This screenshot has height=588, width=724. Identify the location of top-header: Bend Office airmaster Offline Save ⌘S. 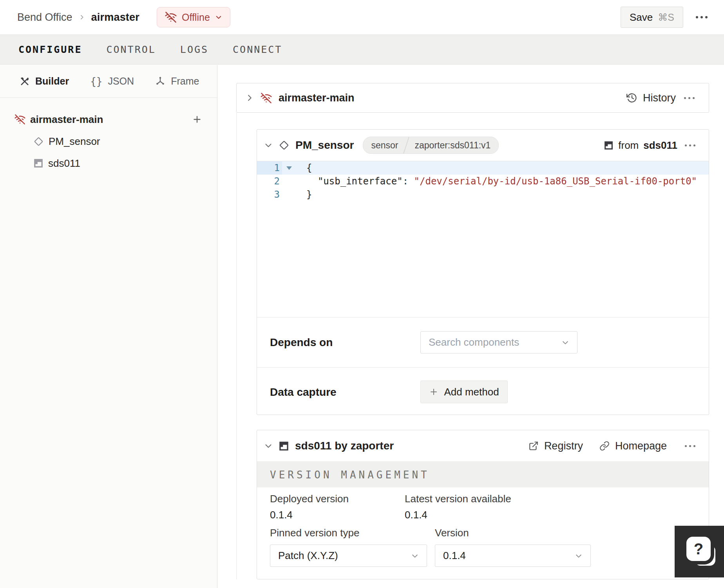
(362, 17).